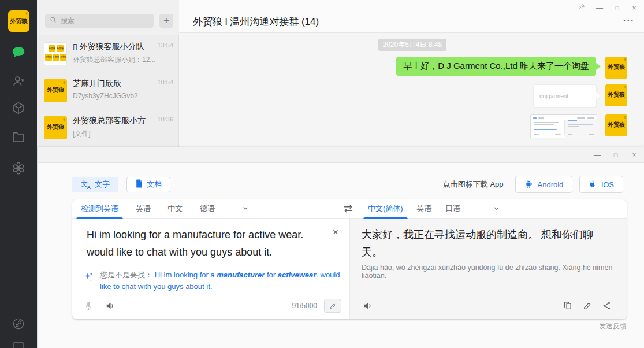  I want to click on pinyin-text: Dàjiā hǎo, wǒ zhèngzài xúnzhǎo yùndòng f…, so click(487, 272).